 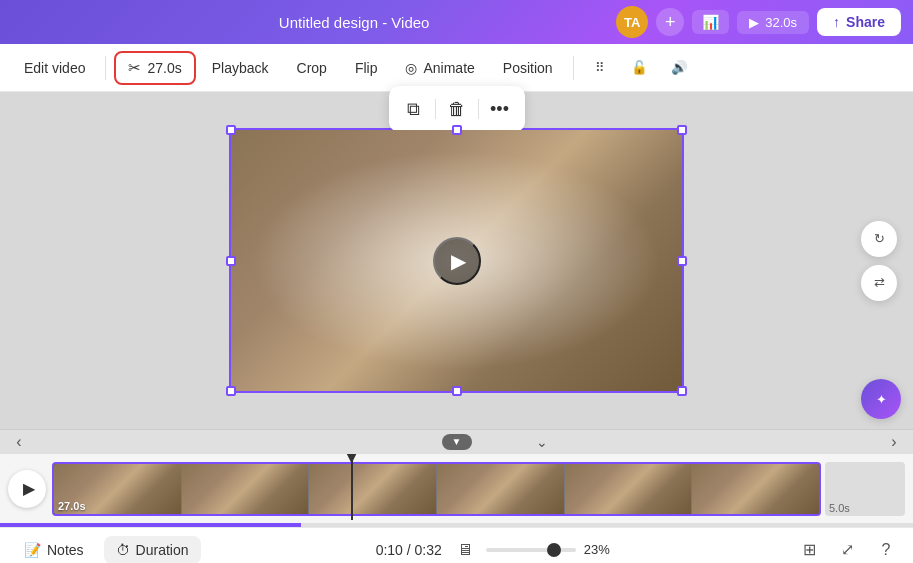 What do you see at coordinates (600, 68) in the screenshot?
I see `transparency-button: ⠿` at bounding box center [600, 68].